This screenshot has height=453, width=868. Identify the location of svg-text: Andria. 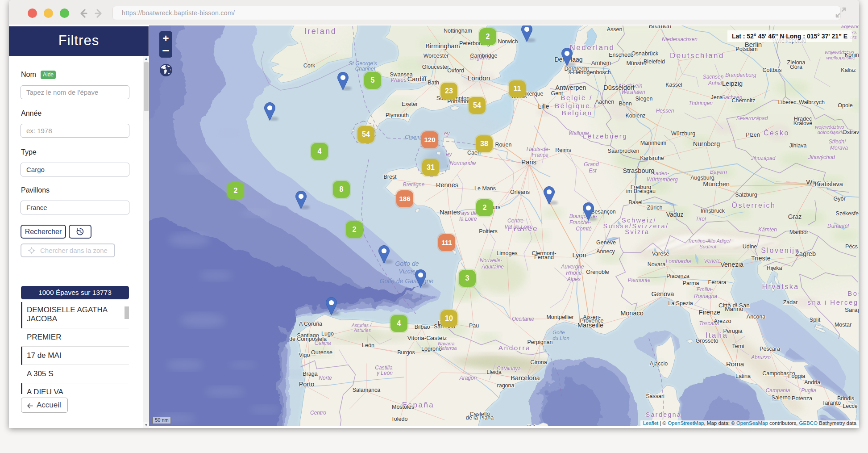
(812, 382).